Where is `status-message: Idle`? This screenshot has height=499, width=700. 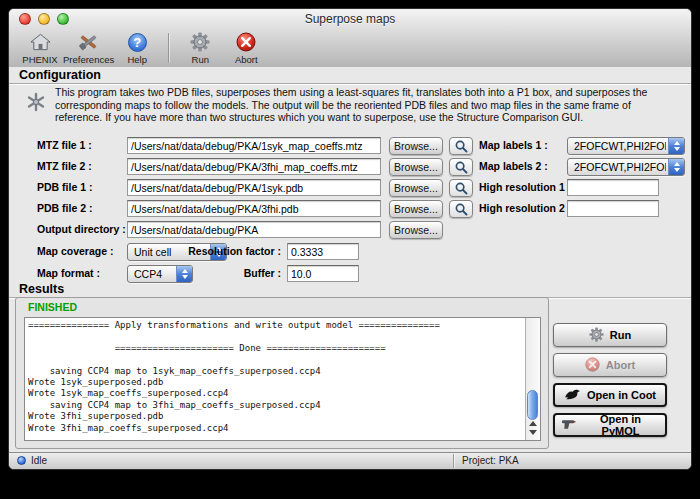 status-message: Idle is located at coordinates (39, 460).